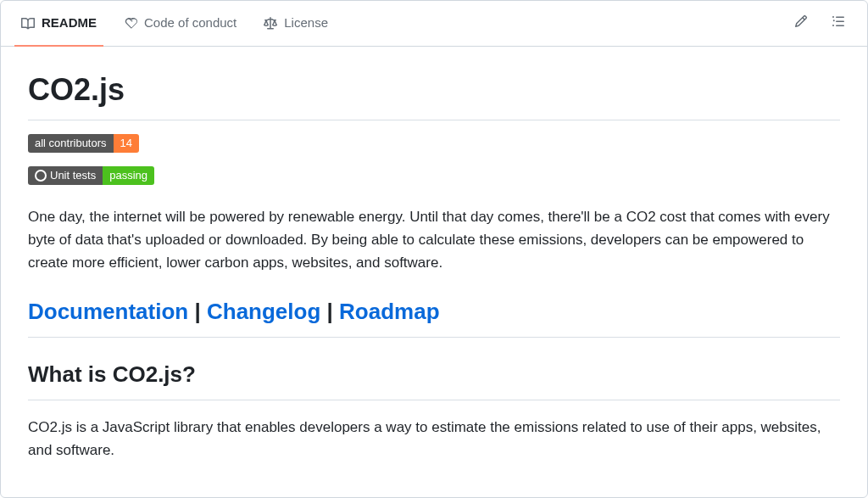 The image size is (868, 498). Describe the element at coordinates (129, 176) in the screenshot. I see `badge-tests-value: passing` at that location.